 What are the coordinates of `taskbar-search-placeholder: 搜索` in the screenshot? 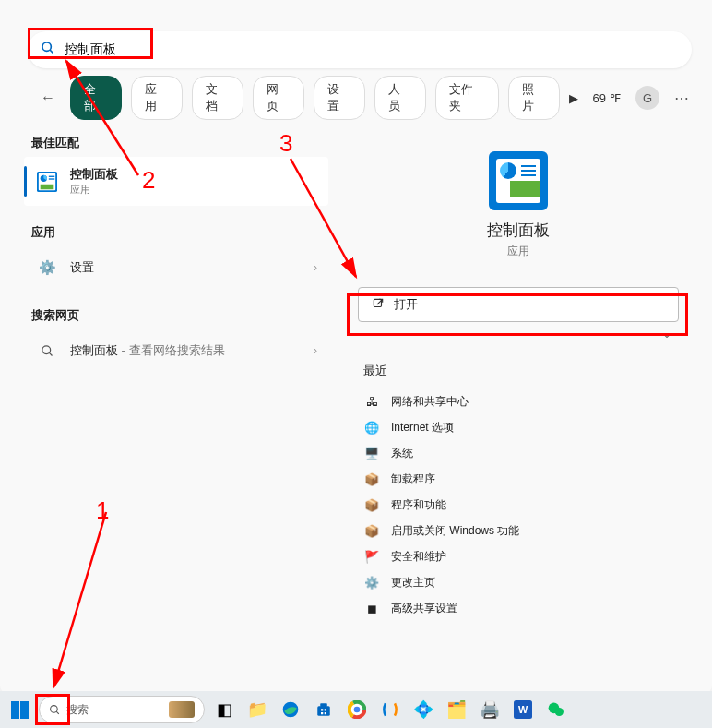 It's located at (77, 710).